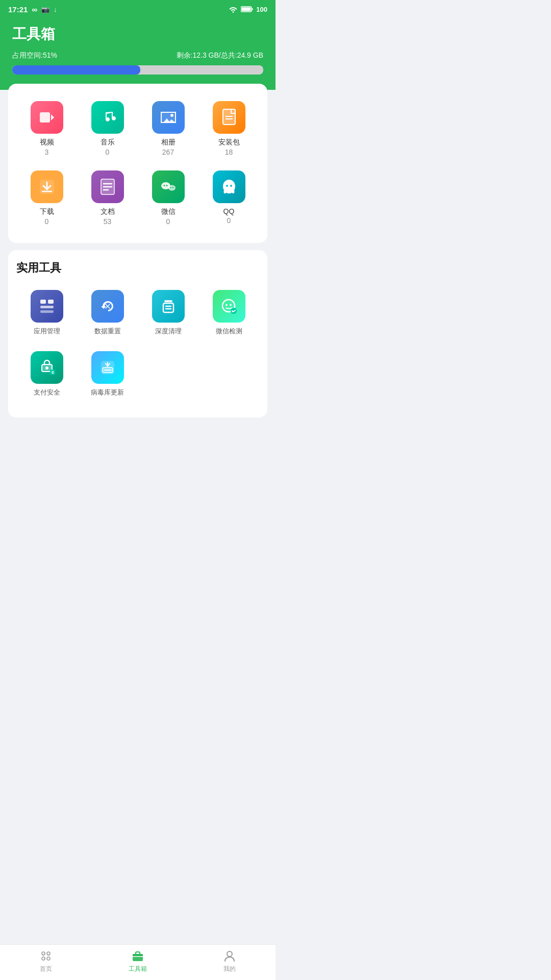 The image size is (551, 980). Describe the element at coordinates (229, 152) in the screenshot. I see `apk-count: 18` at that location.